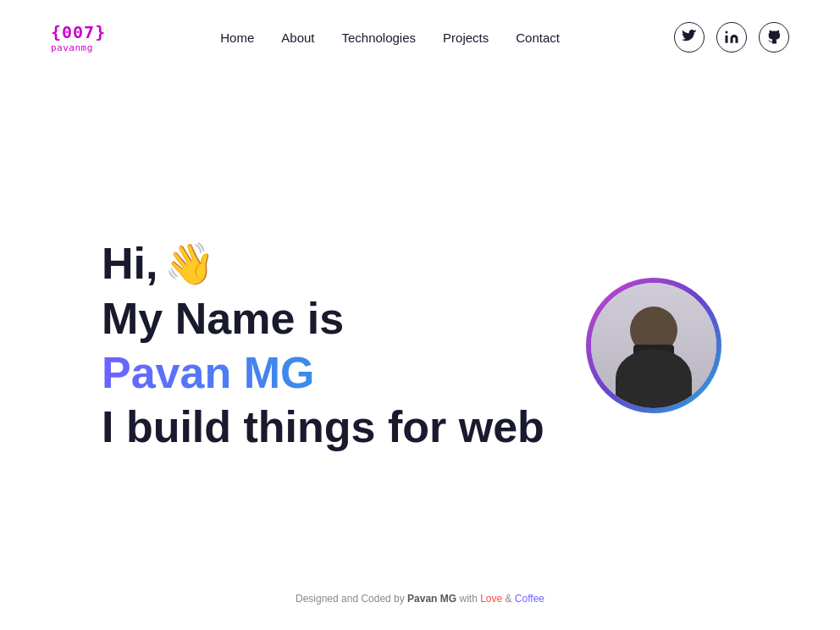 The image size is (840, 630). I want to click on avatar-body, so click(654, 379).